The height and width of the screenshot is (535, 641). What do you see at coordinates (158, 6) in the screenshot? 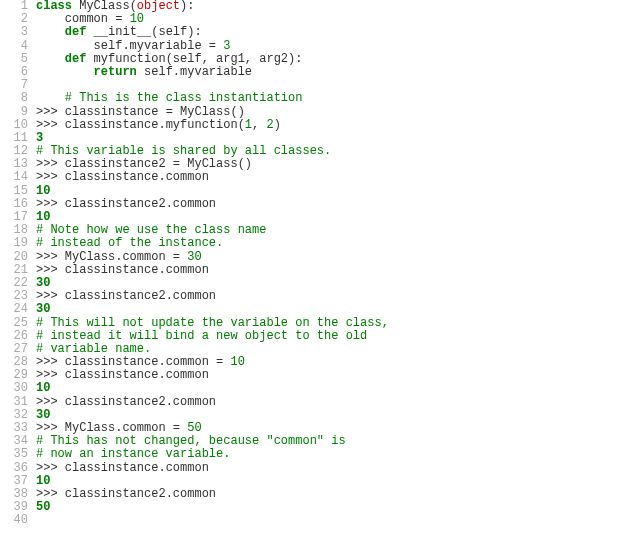
I see `token-base: object` at bounding box center [158, 6].